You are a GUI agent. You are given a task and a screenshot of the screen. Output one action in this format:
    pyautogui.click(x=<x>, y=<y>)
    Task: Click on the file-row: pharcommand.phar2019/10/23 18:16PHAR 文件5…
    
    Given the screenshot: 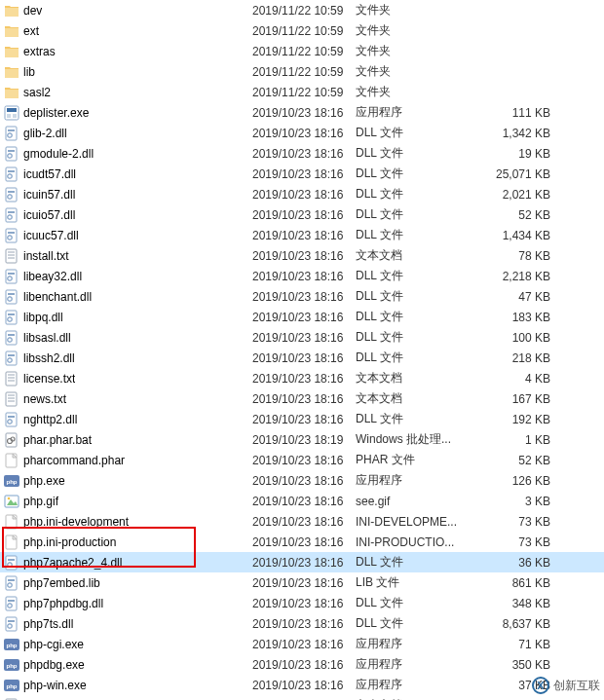 What is the action you would take?
    pyautogui.click(x=302, y=460)
    